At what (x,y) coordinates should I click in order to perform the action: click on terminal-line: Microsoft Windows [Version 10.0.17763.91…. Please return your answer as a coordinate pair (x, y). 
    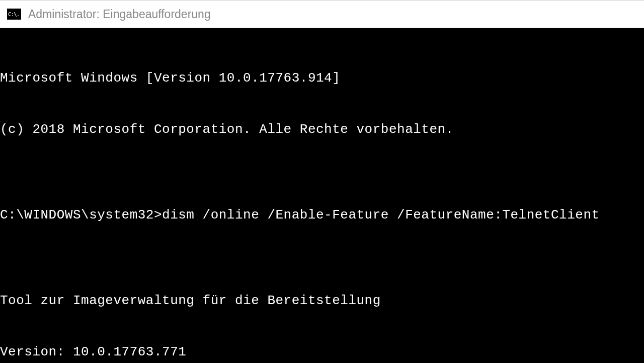
    Looking at the image, I should click on (322, 78).